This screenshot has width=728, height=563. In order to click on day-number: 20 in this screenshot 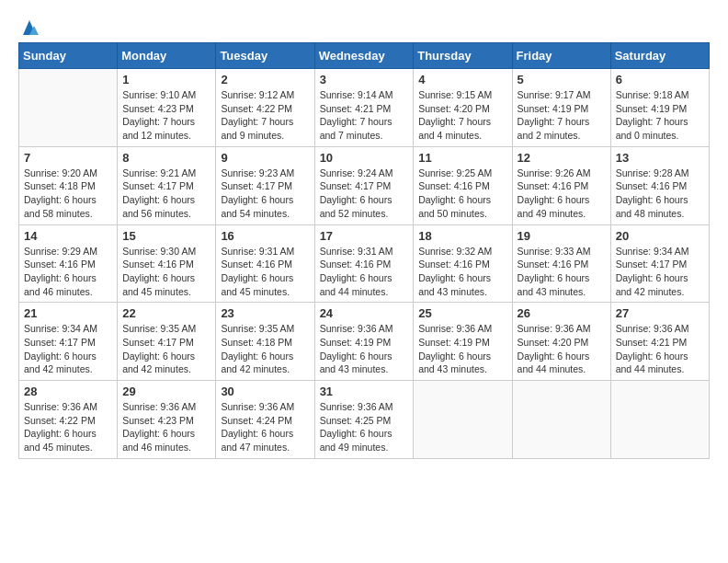, I will do `click(660, 236)`.